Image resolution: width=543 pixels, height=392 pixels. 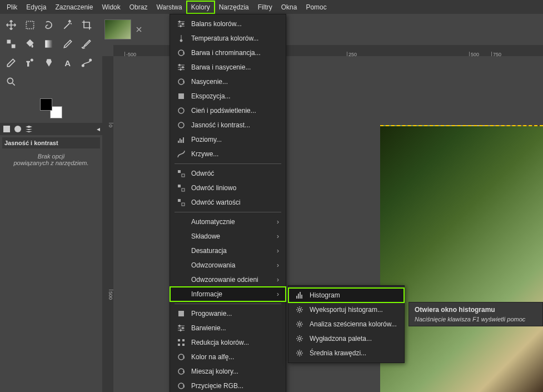 I want to click on menu-widok: Widok, so click(x=111, y=7).